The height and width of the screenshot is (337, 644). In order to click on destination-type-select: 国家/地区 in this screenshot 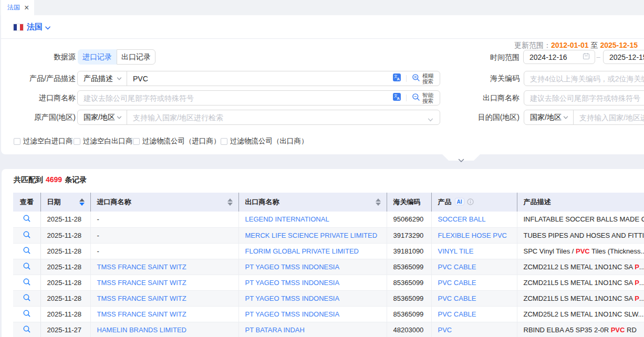, I will do `click(549, 118)`.